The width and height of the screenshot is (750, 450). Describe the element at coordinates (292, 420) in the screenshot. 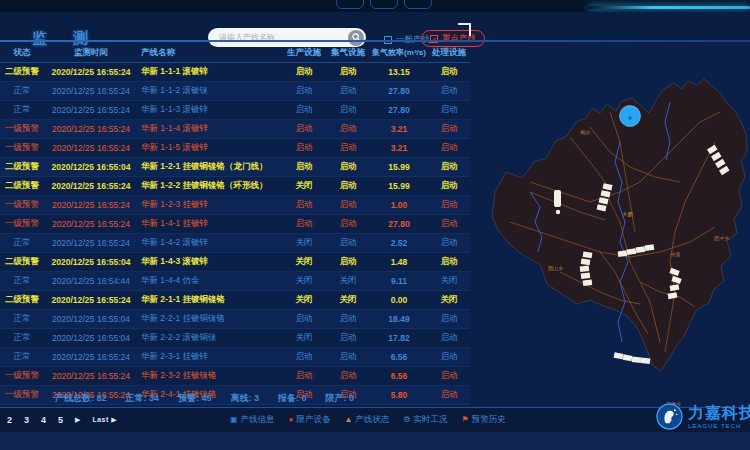

I see `alarm-circle-icon: ●` at that location.